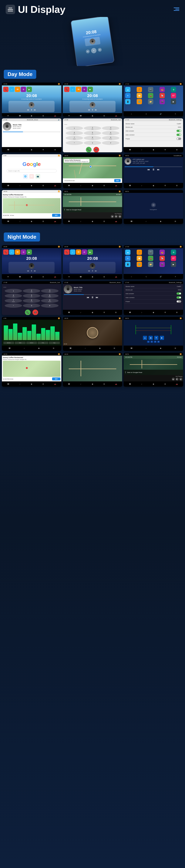  I want to click on tb-bs-2: ♪, so click(142, 150).